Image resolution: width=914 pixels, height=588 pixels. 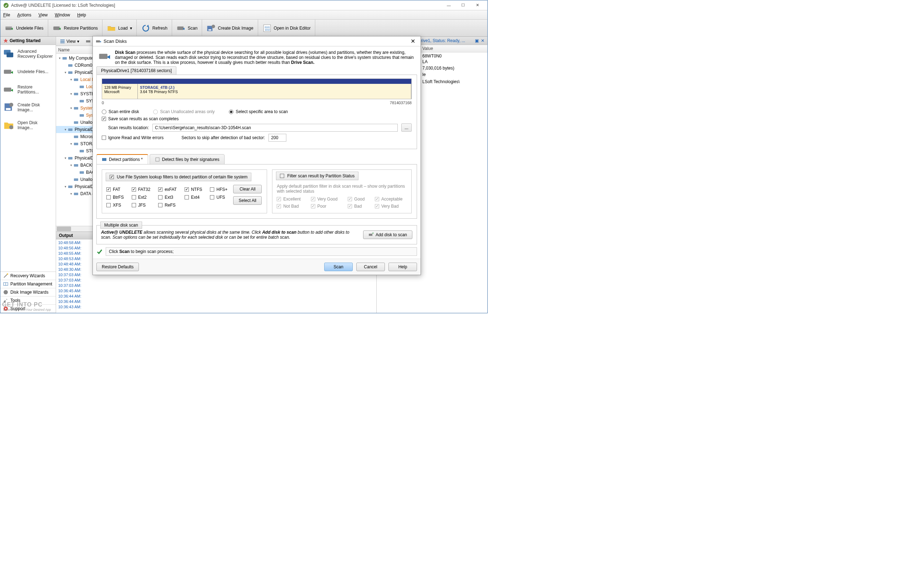 What do you see at coordinates (133, 137) in the screenshot?
I see `chk-ignore-errors: Ignore Read and Write errors` at bounding box center [133, 137].